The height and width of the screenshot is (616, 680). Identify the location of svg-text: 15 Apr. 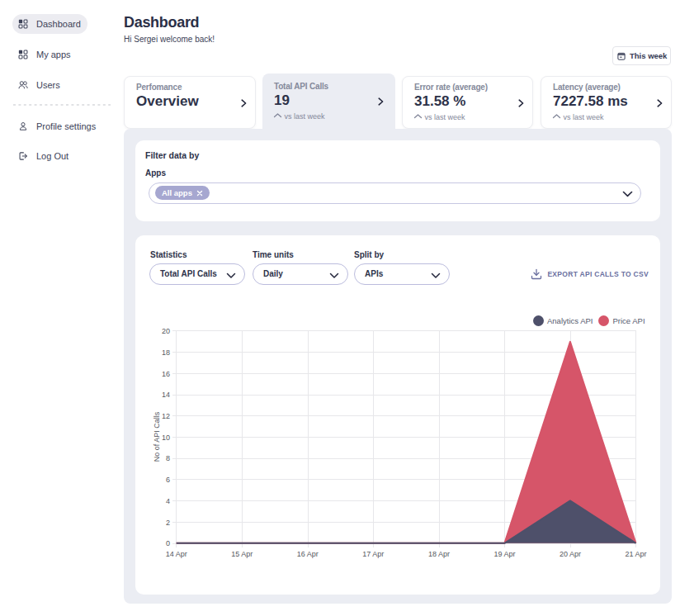
(242, 554).